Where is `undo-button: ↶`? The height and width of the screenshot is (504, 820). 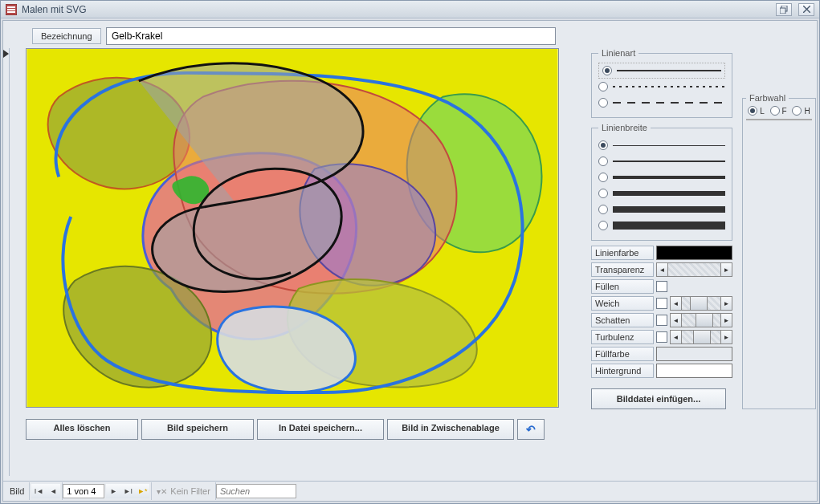 undo-button: ↶ is located at coordinates (531, 429).